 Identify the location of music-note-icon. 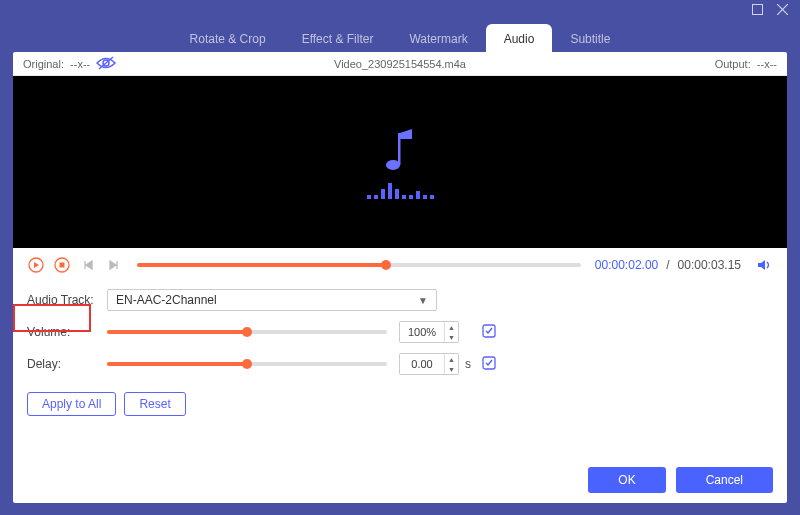
(400, 149).